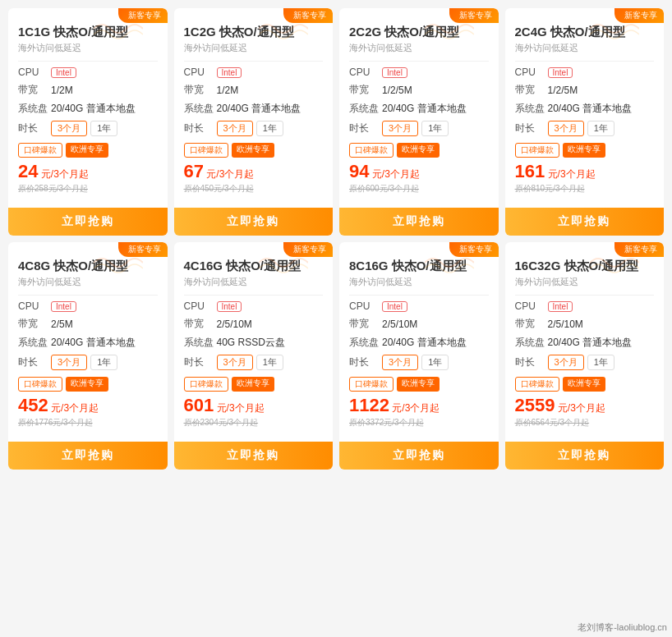 The image size is (672, 637). What do you see at coordinates (565, 324) in the screenshot?
I see `bandwidth-value: 2/5/10M` at bounding box center [565, 324].